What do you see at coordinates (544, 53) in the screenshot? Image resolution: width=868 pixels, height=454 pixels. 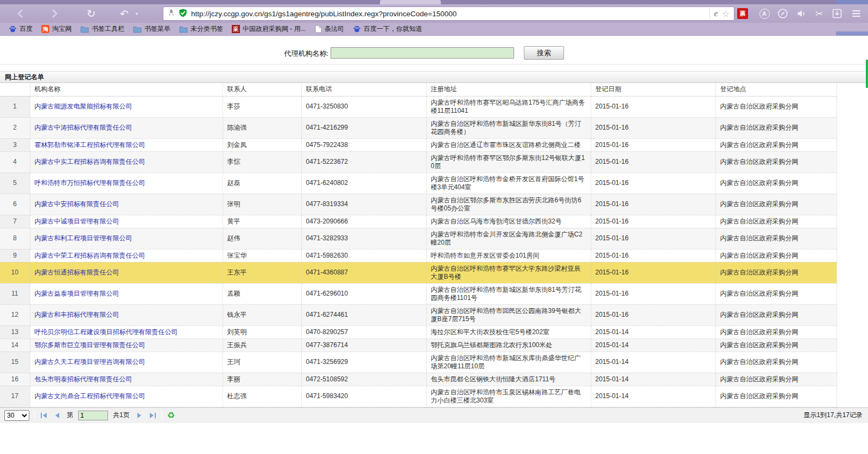 I see `search-button: 搜索` at bounding box center [544, 53].